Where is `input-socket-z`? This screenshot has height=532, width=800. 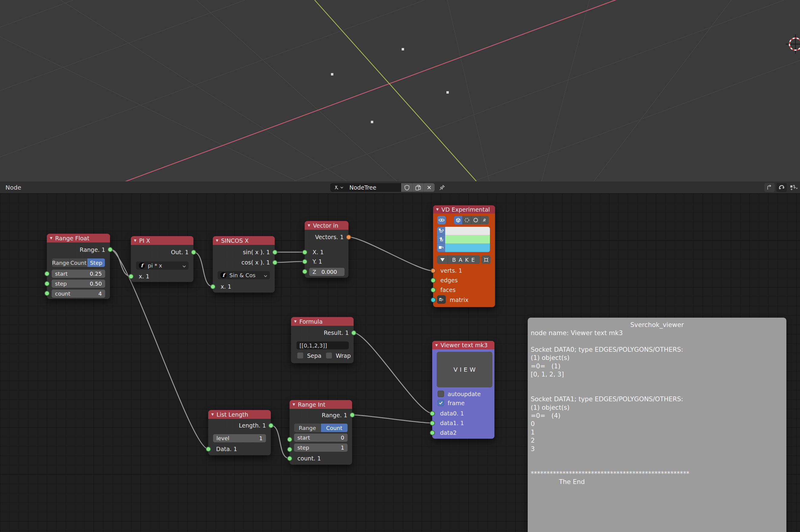
input-socket-z is located at coordinates (305, 271).